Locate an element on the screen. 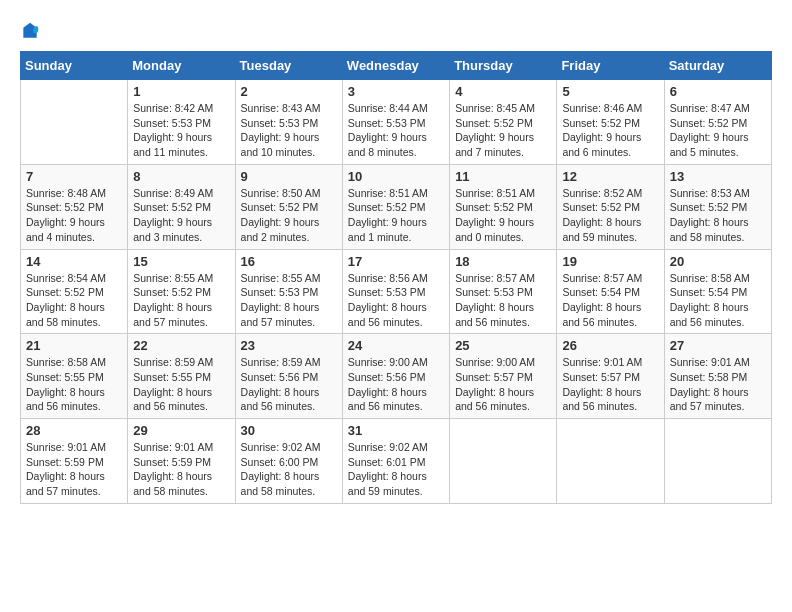  day-info: Sunrise: 8:59 AM Sunset: 5:55 PM Dayligh… is located at coordinates (181, 384).